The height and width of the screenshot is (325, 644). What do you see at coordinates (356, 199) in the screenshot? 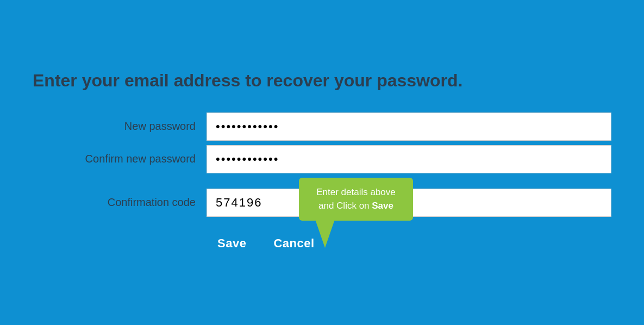
I see `tooltip-bubble: Enter details above and Click on Save` at bounding box center [356, 199].